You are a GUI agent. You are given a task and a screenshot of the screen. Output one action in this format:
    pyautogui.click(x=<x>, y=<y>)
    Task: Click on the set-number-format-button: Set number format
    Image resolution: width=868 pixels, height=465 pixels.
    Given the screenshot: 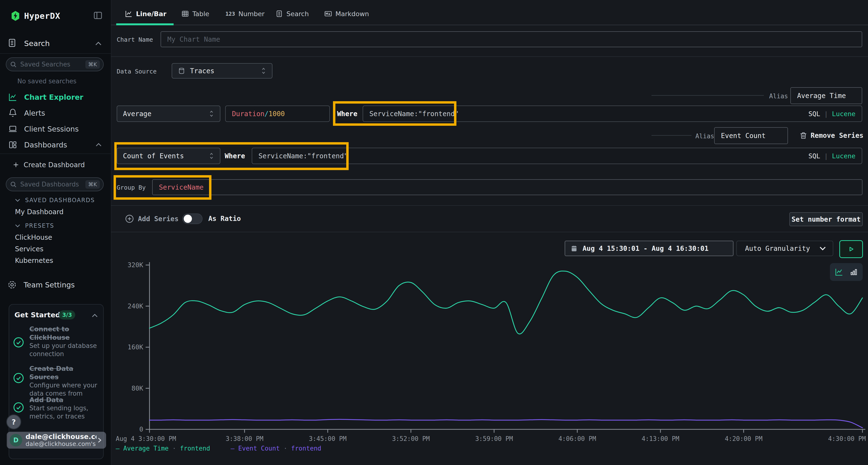 What is the action you would take?
    pyautogui.click(x=826, y=219)
    